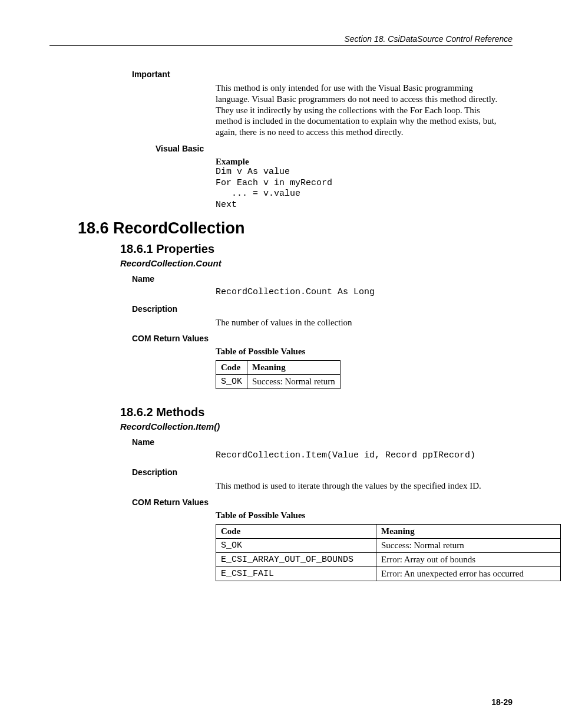  Describe the element at coordinates (389, 559) in the screenshot. I see `table-row: E_CSI_ARRAY_OUT_OF_BOUNDS Error: Array o…` at that location.